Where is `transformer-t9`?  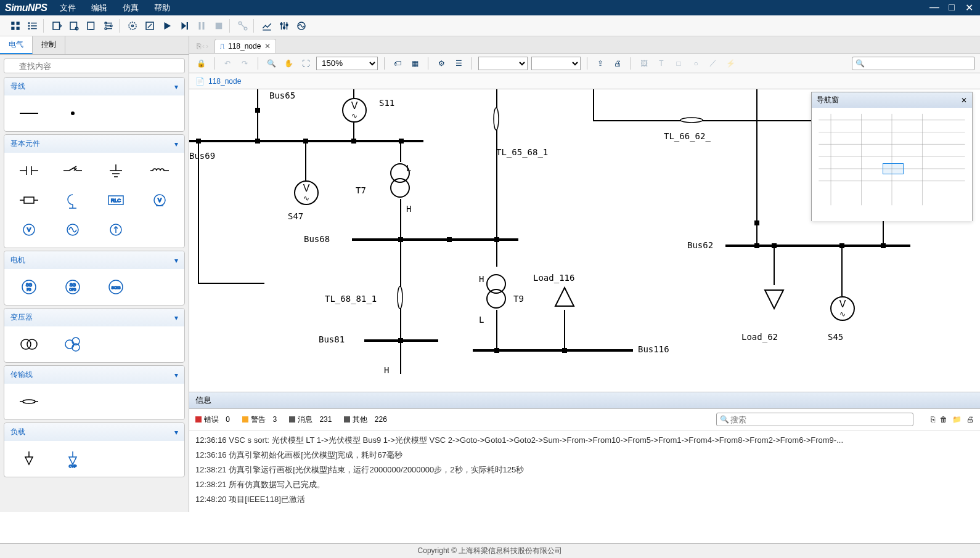 transformer-t9 is located at coordinates (496, 291).